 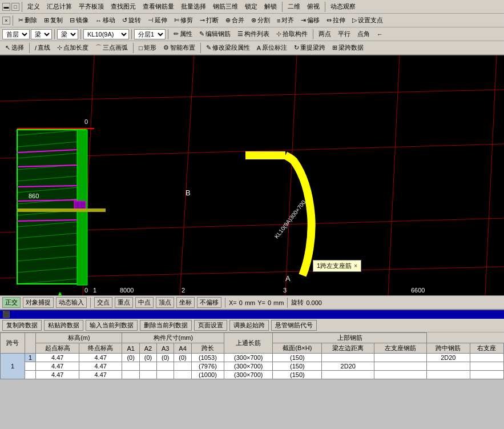 I want to click on btn-trim: ✄ 修剪, so click(x=184, y=21).